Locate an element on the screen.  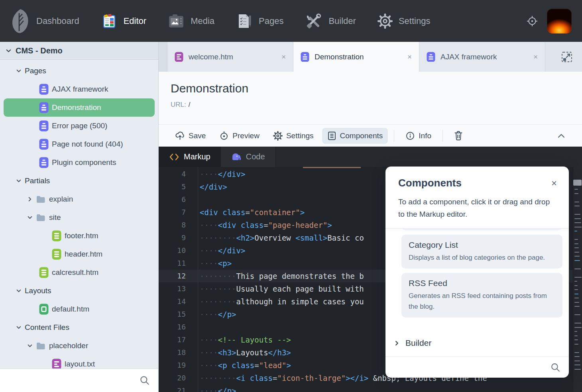
url-value: / is located at coordinates (190, 104).